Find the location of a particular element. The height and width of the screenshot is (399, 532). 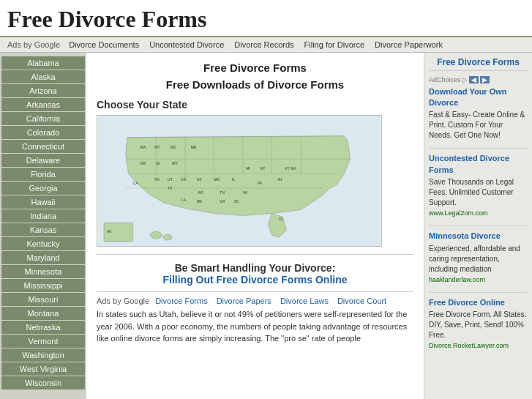

smart-handling-section: Be Smart Handling Your Divorce: Filling … is located at coordinates (255, 269).